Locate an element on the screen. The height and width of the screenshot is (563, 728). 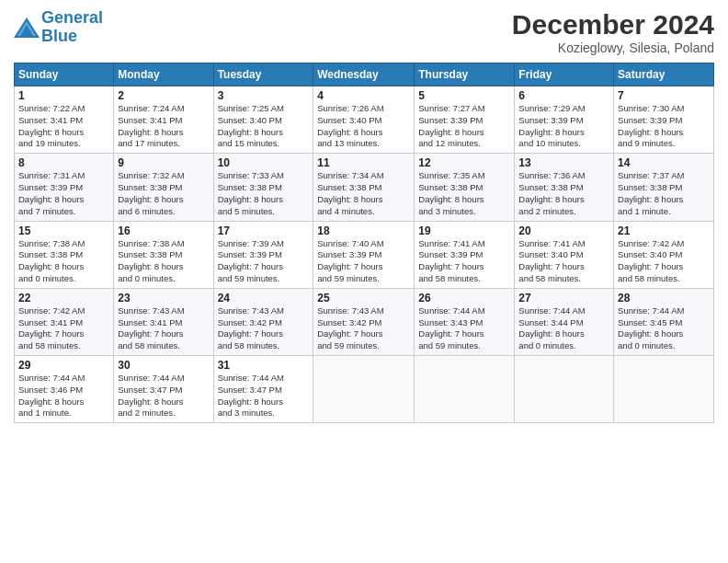
calendar-cell: 10Sunrise: 7:33 AMSunset: 3:38 PMDayligh… is located at coordinates (263, 188).